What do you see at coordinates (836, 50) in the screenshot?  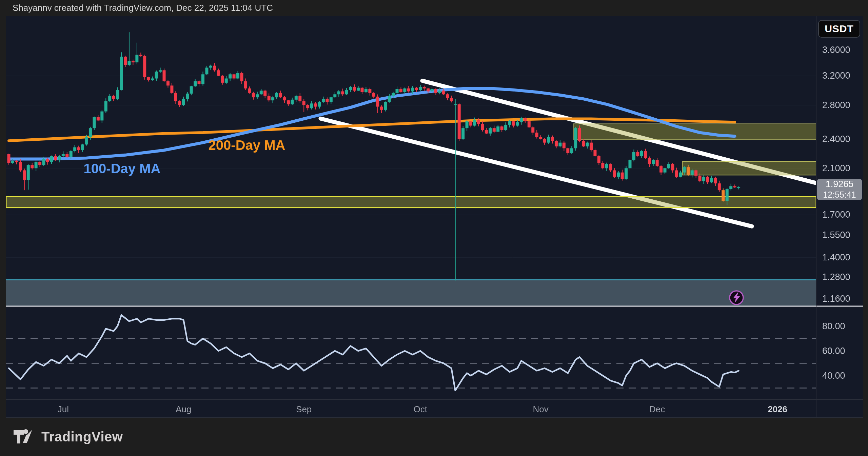 I see `price-tick-3.6000: 3.6000` at bounding box center [836, 50].